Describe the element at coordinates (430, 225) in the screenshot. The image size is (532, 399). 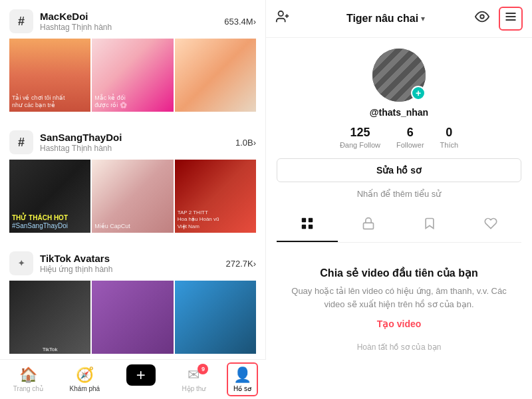
I see `bookmark-icon` at that location.